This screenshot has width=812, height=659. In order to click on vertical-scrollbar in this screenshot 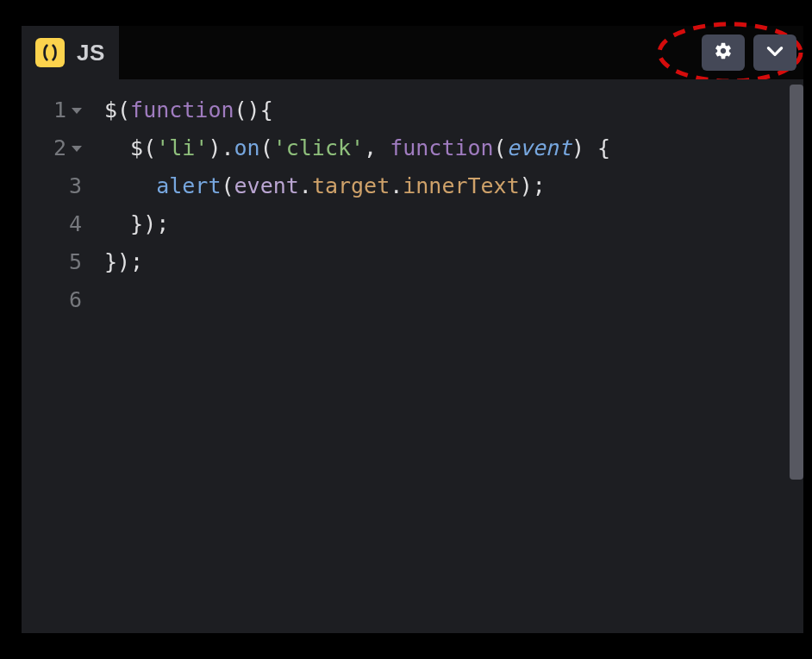, I will do `click(796, 282)`.